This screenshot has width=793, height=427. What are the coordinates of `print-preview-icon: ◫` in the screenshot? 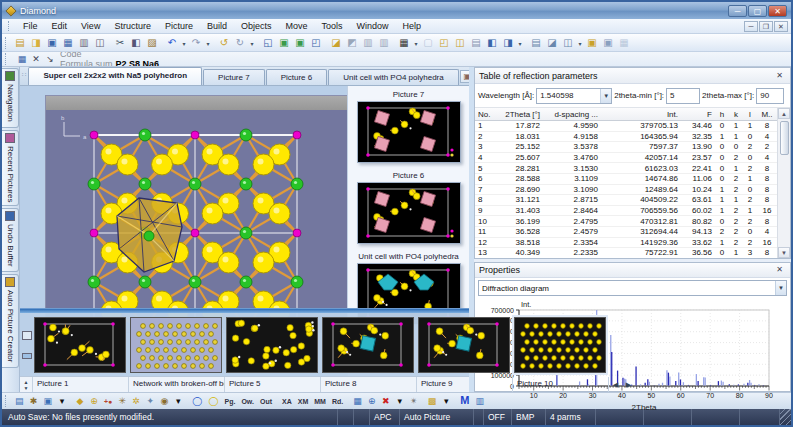 It's located at (100, 42).